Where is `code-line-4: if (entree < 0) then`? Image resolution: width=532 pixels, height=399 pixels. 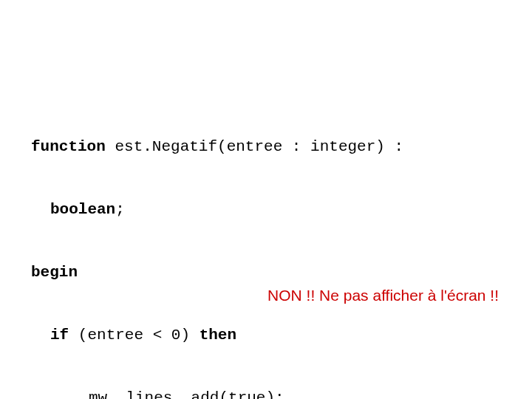
code-line-4: if (entree < 0) then is located at coordinates (222, 335).